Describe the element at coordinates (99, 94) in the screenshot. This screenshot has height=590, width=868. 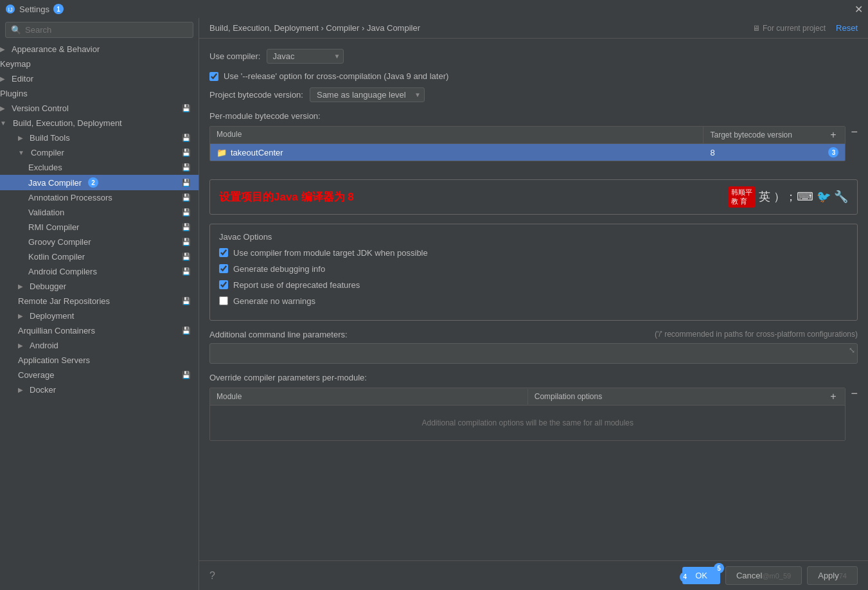
I see `sidebar-item-plugins: Plugins` at that location.